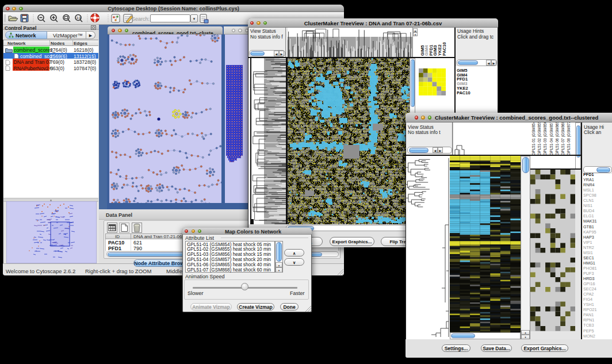 This screenshot has width=612, height=364. I want to click on svg-text: 1:1, so click(78, 18).